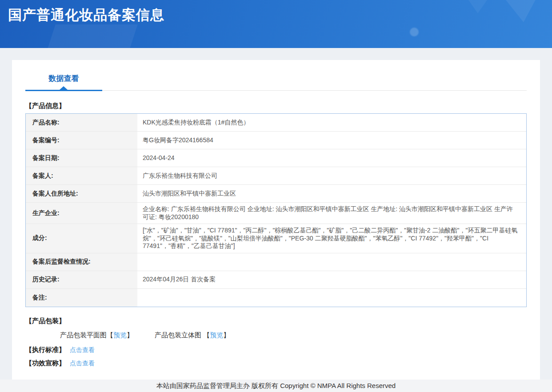 Image resolution: width=552 pixels, height=392 pixels. I want to click on section-title-product-info: 【产品信息】, so click(276, 106).